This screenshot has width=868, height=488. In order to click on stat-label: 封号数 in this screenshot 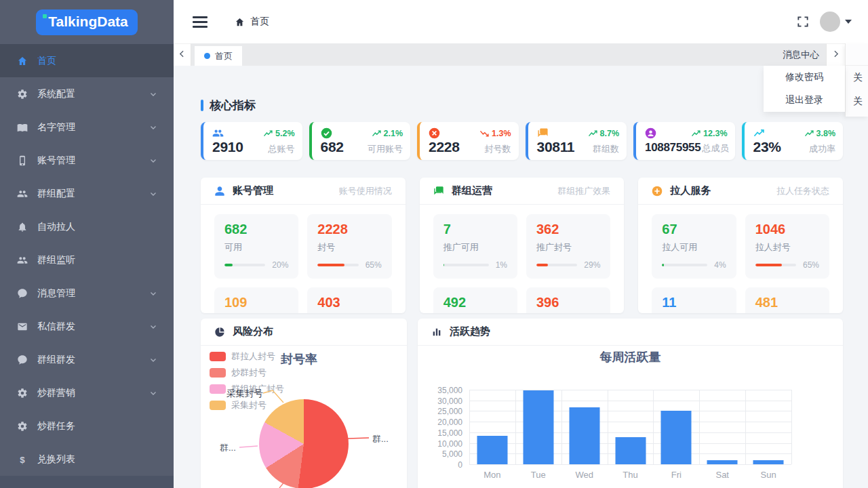, I will do `click(498, 149)`.